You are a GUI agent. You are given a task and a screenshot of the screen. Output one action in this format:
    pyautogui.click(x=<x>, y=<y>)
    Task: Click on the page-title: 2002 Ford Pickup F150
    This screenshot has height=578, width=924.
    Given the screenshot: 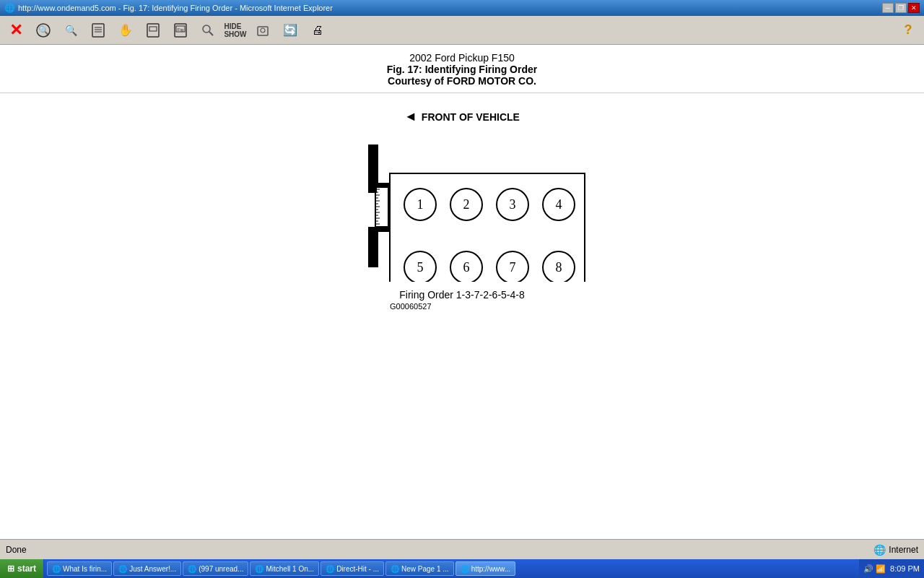 What is the action you would take?
    pyautogui.click(x=462, y=58)
    